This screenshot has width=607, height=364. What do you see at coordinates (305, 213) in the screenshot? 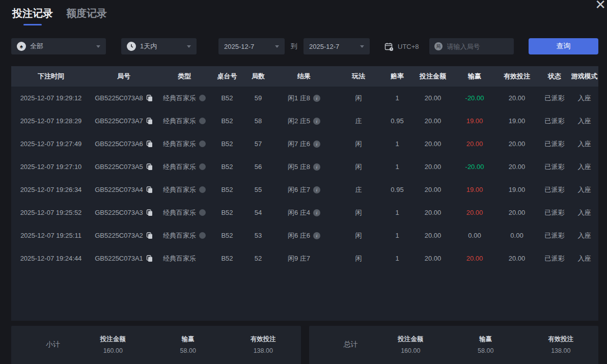
I see `table-row: 2025-12-07 19:25:52 GB5225C073A3 经典百家乐 B…` at bounding box center [305, 213].